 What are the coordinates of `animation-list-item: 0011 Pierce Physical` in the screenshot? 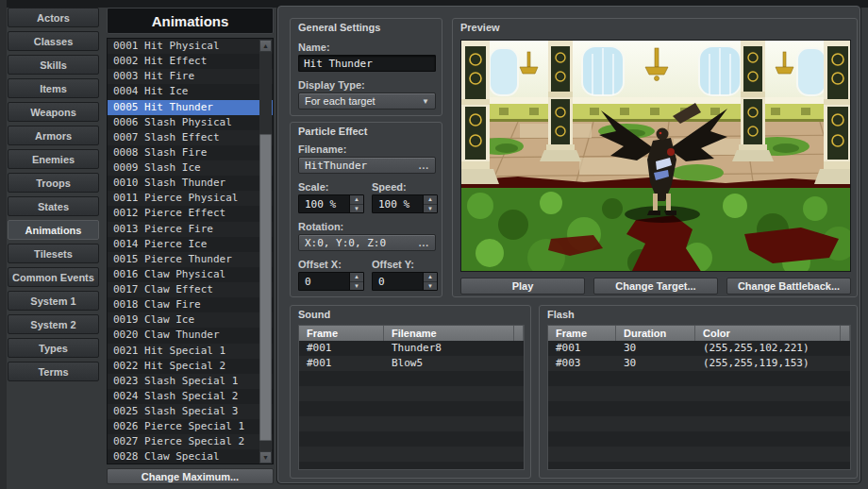 It's located at (191, 198).